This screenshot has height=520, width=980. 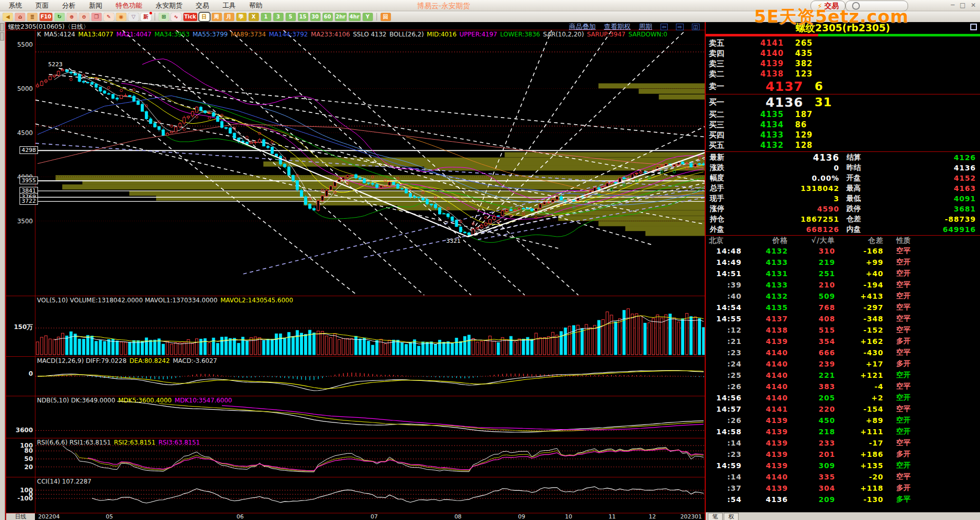 I want to click on volume-pane: VOL(5,10) VOLUME:1318042.0000 MAVOL1:137…, so click(x=356, y=326).